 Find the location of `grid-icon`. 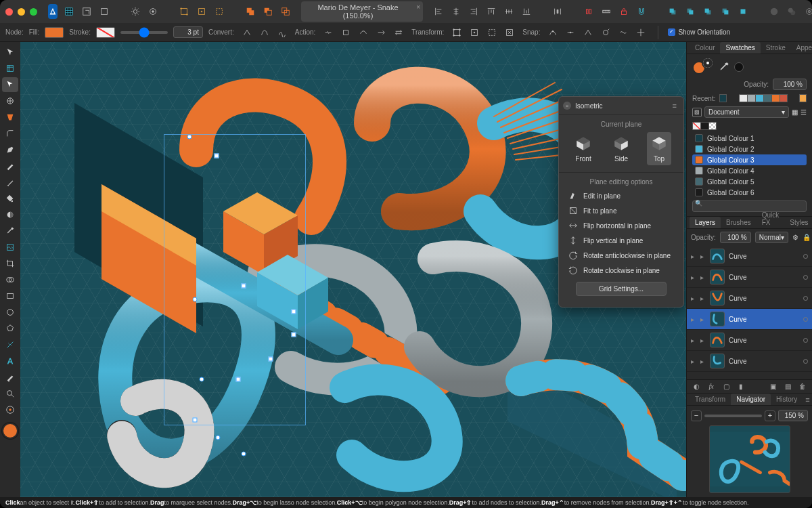

grid-icon is located at coordinates (69, 12).